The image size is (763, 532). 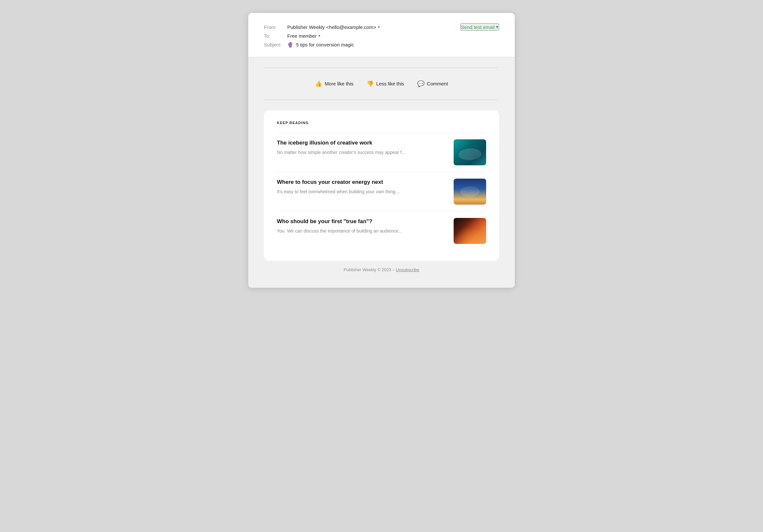 What do you see at coordinates (379, 27) in the screenshot?
I see `from-chevron: ▾` at bounding box center [379, 27].